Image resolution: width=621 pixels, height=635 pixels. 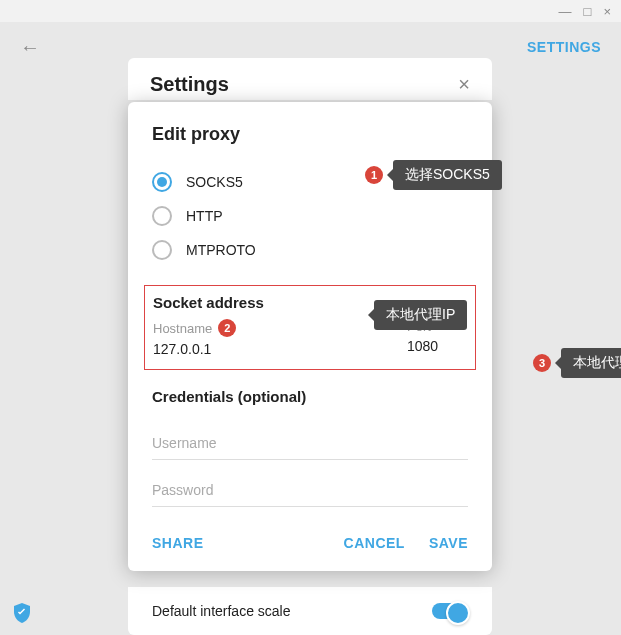 What do you see at coordinates (591, 363) in the screenshot?
I see `annotation-tip-3: 本地代理默认端口` at bounding box center [591, 363].